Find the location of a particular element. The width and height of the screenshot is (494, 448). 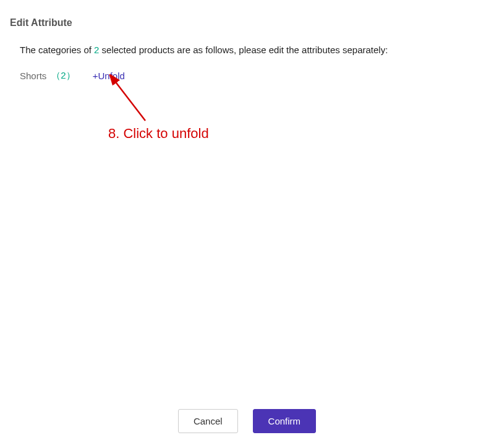

dialog-content: The categories of 2 selected products ar… is located at coordinates (247, 55).